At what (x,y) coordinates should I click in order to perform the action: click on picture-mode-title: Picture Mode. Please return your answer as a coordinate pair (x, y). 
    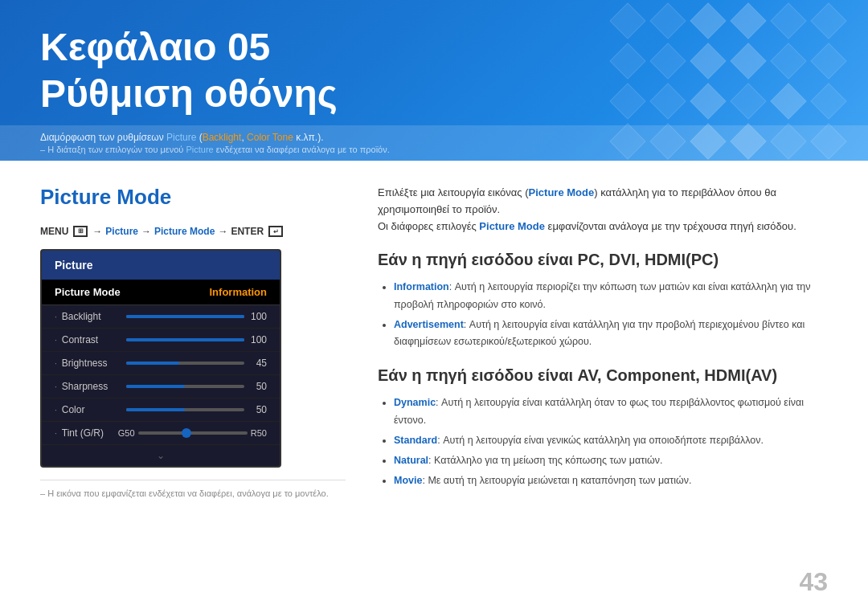
    Looking at the image, I should click on (193, 198).